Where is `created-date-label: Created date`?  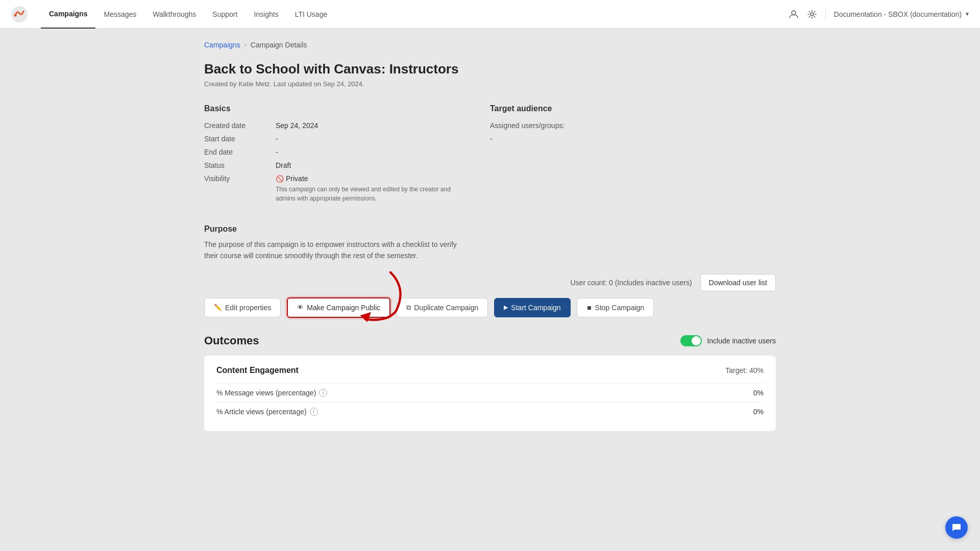 created-date-label: Created date is located at coordinates (240, 126).